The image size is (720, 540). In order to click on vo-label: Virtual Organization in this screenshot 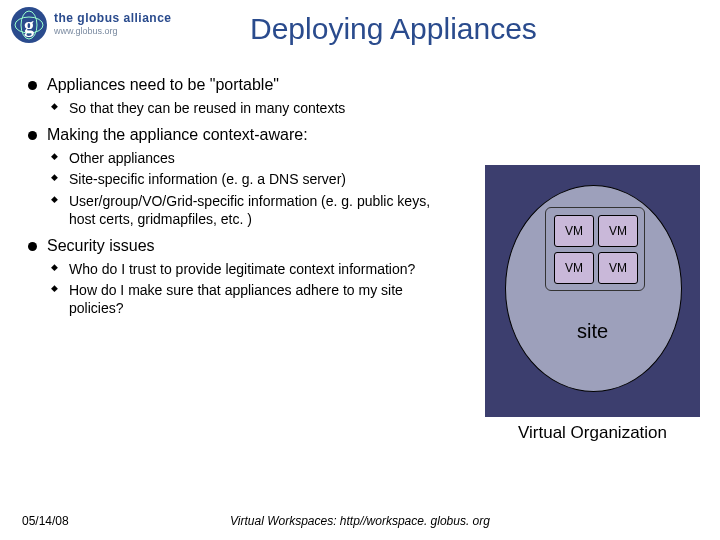, I will do `click(592, 433)`.